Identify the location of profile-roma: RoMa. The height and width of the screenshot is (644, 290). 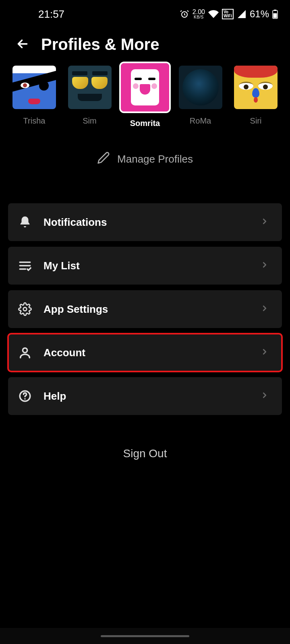
(201, 97).